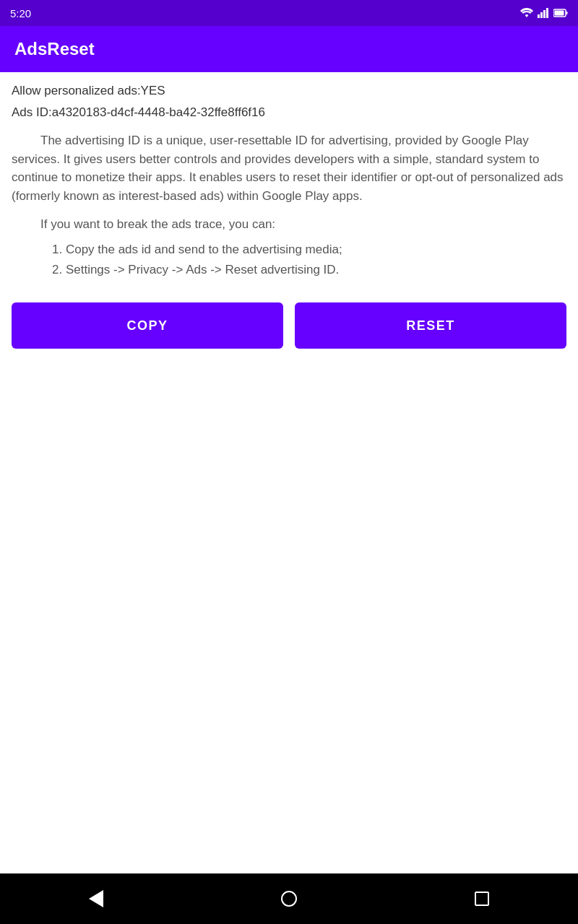  I want to click on home-icon, so click(289, 899).